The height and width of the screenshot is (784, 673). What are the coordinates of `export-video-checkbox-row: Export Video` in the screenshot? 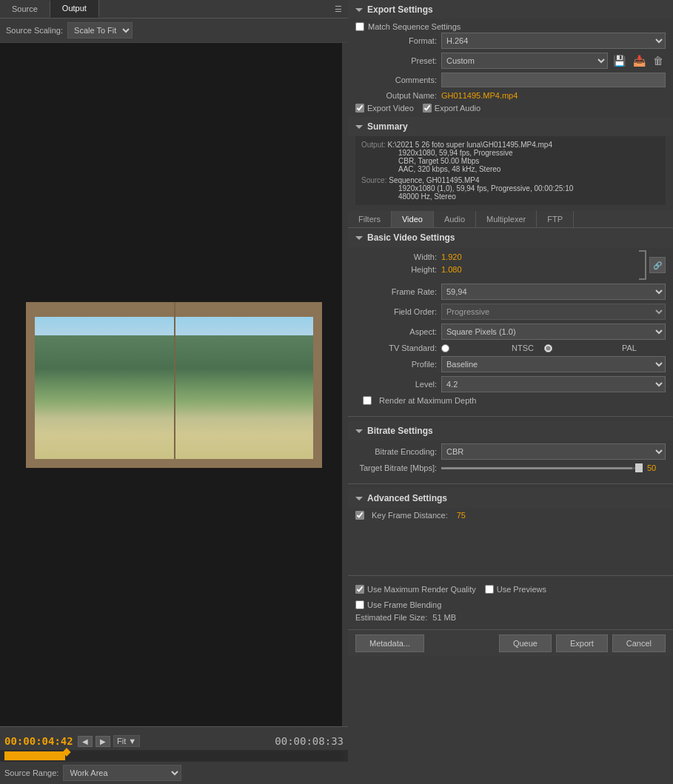 It's located at (385, 108).